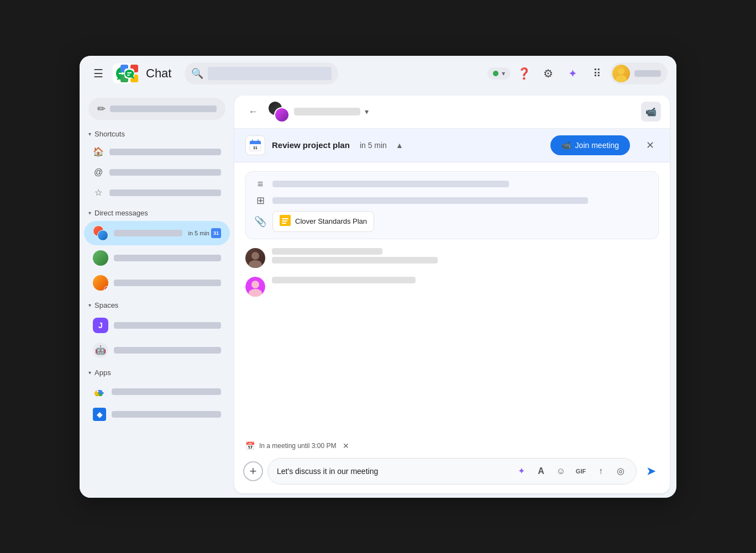 This screenshot has height=553, width=756. What do you see at coordinates (157, 305) in the screenshot?
I see `spaces-header: ▾ Spaces` at bounding box center [157, 305].